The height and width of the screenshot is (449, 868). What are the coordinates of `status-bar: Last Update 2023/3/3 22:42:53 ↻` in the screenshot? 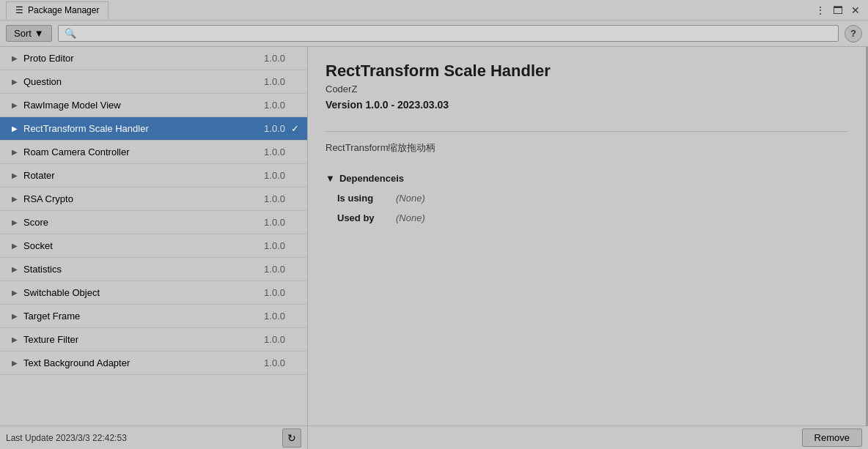 It's located at (154, 437).